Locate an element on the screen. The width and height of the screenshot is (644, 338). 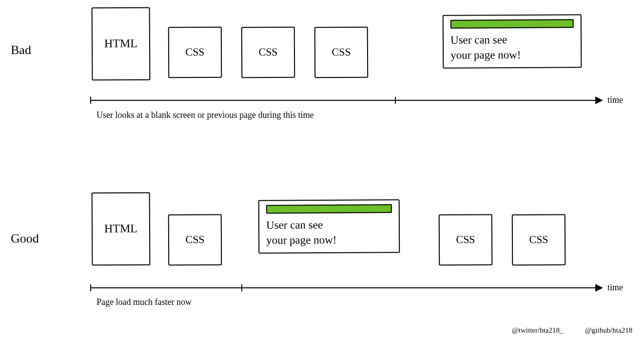
box-css2-good: CSS is located at coordinates (466, 240).